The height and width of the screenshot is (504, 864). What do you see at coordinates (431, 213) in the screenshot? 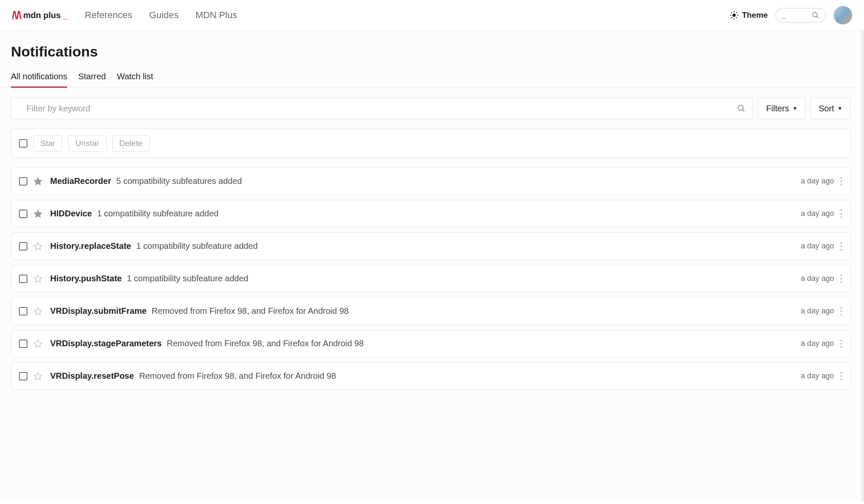
I see `notification-row: HIDDevice1 compatibility subfeature adde…` at bounding box center [431, 213].